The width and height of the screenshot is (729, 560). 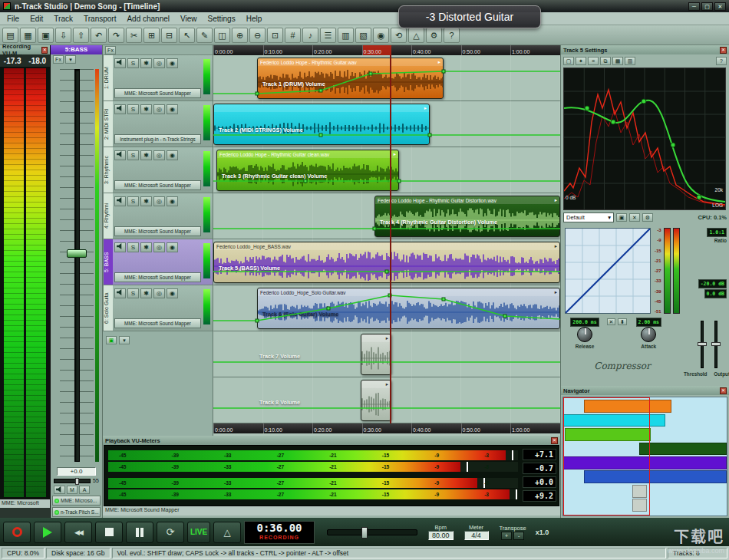 I want to click on channel-menu-button: ▾, so click(x=71, y=60).